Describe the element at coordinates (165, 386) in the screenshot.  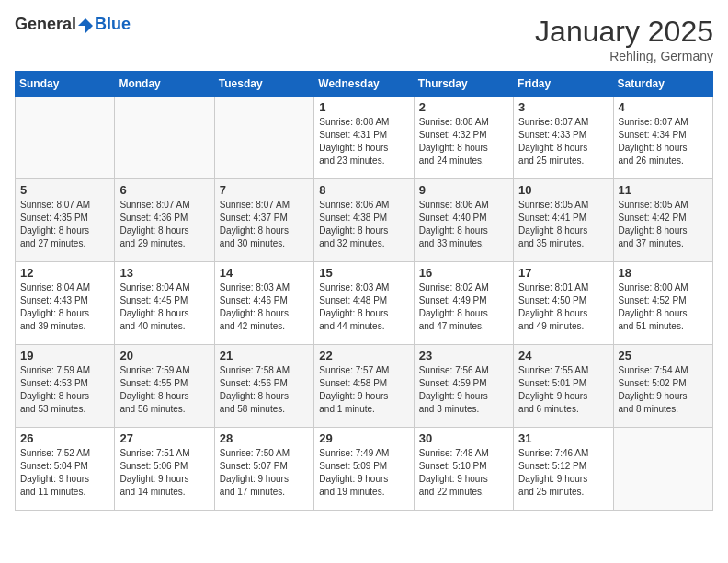
I see `calendar-cell: 20Sunrise: 7:59 AM Sunset: 4:55 PM Dayli…` at that location.